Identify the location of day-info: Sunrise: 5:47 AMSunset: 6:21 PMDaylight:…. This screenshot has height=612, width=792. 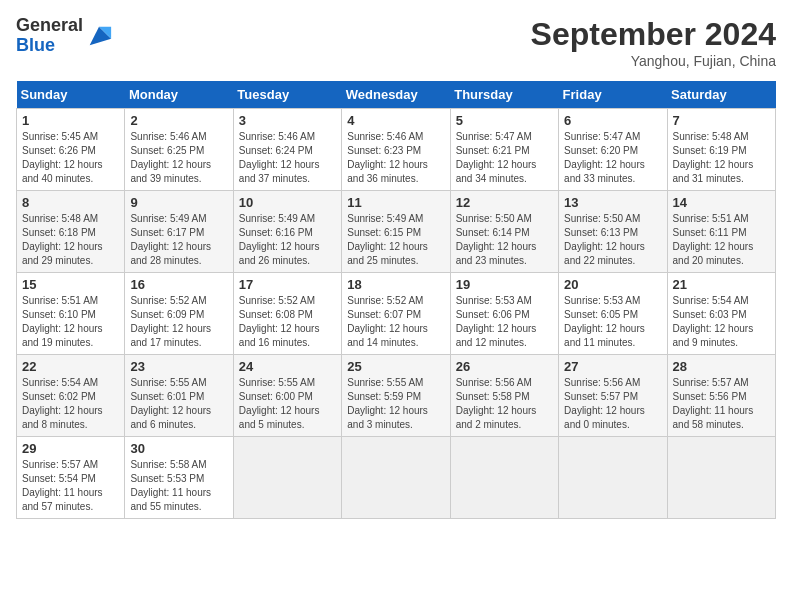
(504, 158).